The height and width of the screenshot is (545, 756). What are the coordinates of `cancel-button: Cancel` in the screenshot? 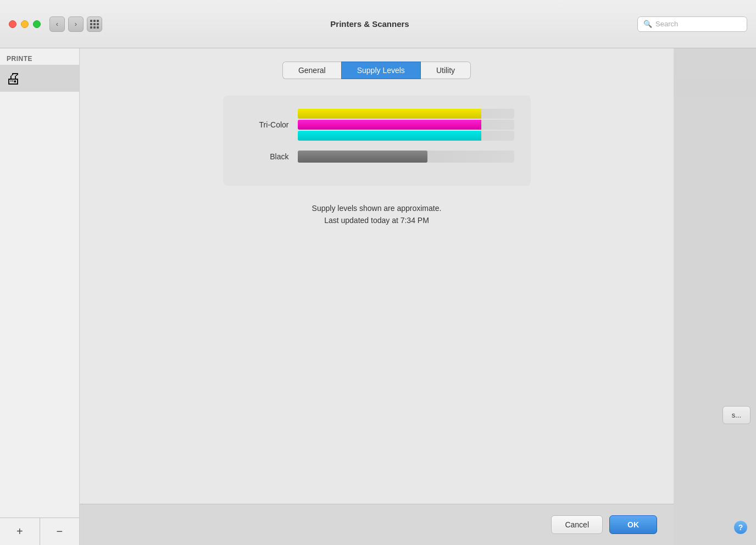 It's located at (577, 525).